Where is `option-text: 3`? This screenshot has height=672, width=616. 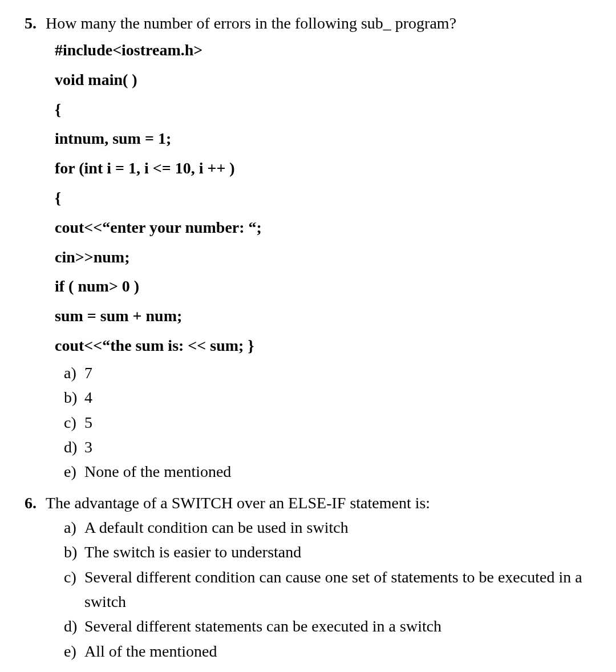 option-text: 3 is located at coordinates (342, 447).